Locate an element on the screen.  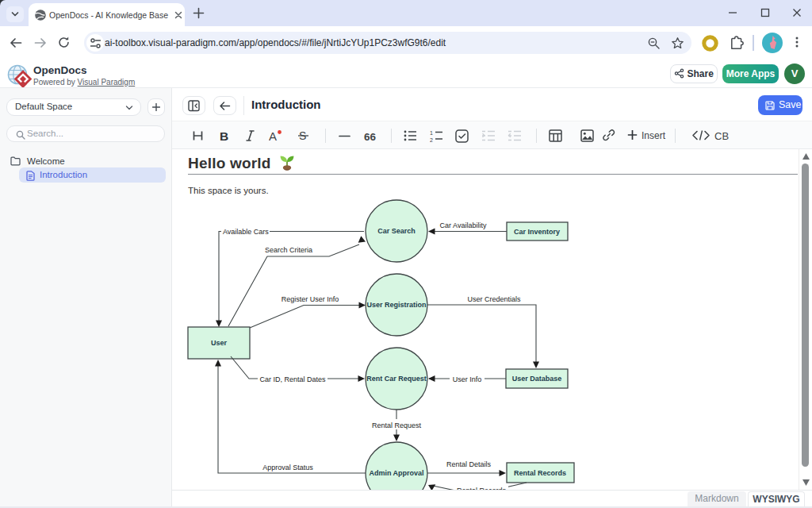
svg-text: Car ID, Rental Dates is located at coordinates (293, 379).